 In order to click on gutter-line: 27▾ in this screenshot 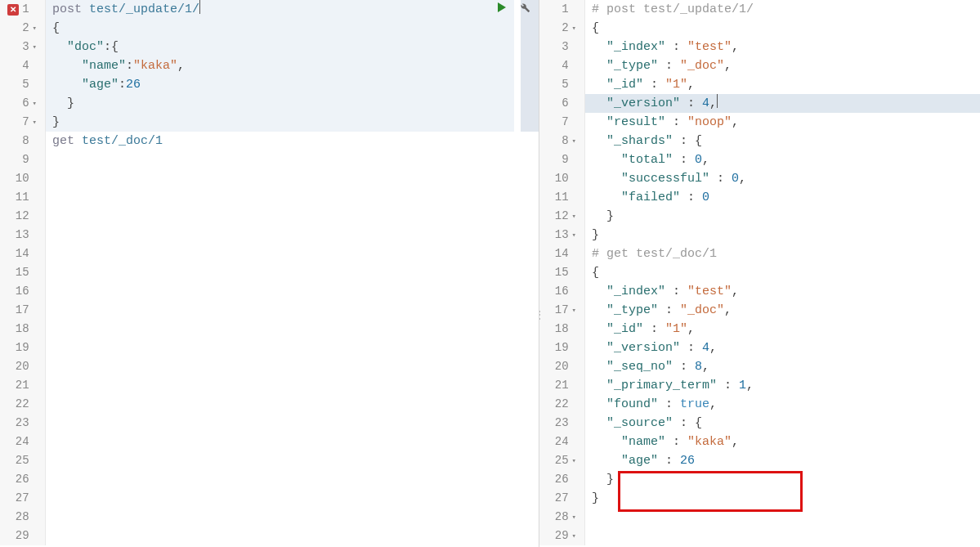, I will do `click(18, 499)`.